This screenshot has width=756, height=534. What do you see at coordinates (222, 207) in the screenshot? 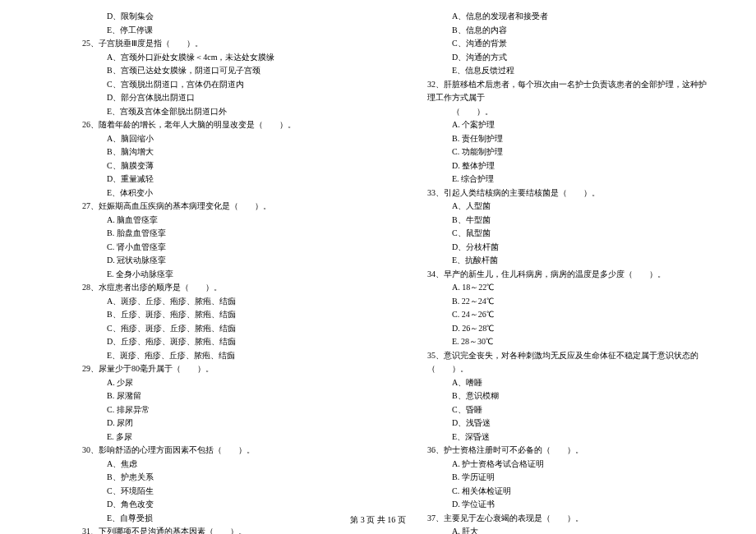
I see `question-line: 27、妊娠期高血压疾病的基本病理变化是（ ）。` at bounding box center [222, 207].